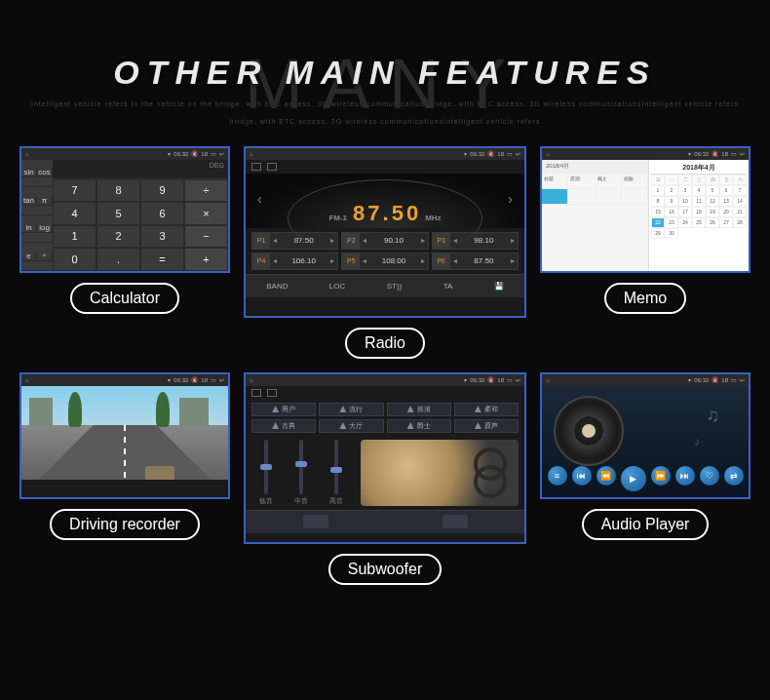 This screenshot has width=770, height=700. What do you see at coordinates (661, 476) in the screenshot?
I see `forward-icon: ⏩` at bounding box center [661, 476].